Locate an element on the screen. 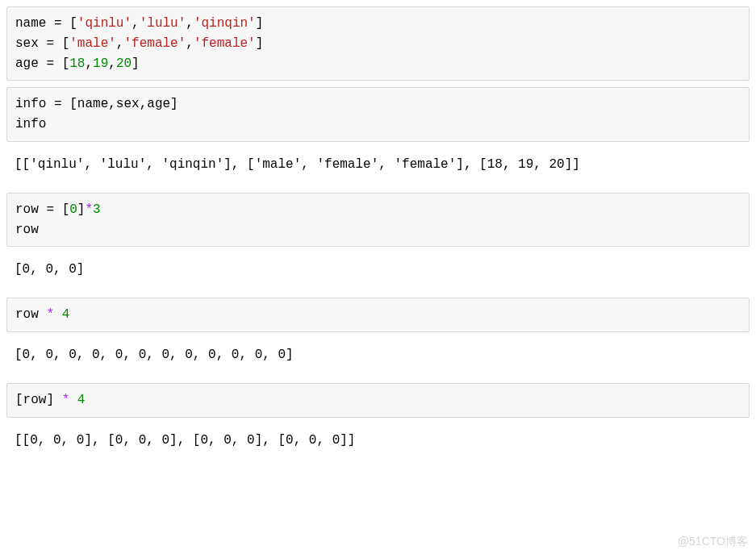 The width and height of the screenshot is (756, 554). code-cell: info = [name,sex,age] info is located at coordinates (378, 115).